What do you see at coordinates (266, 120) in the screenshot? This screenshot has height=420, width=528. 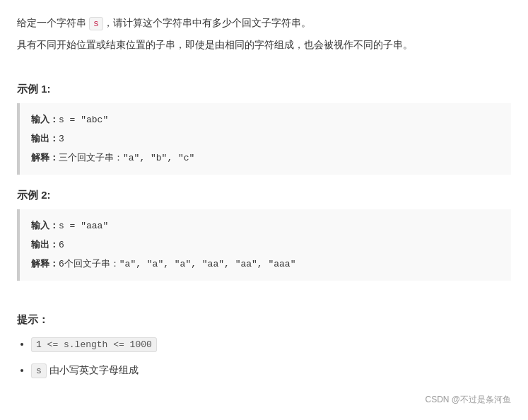 I see `example-1-input: 输入：s = "abc"` at bounding box center [266, 120].